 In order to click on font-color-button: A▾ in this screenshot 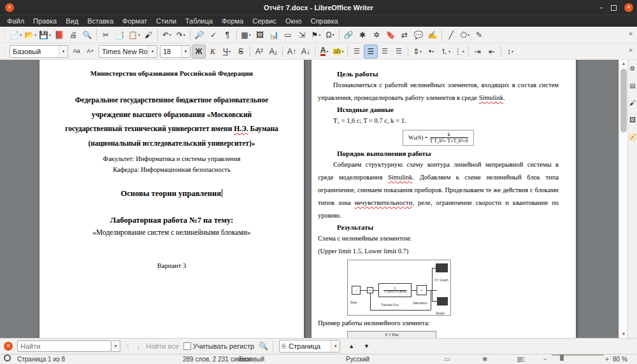, I will do `click(324, 52)`.